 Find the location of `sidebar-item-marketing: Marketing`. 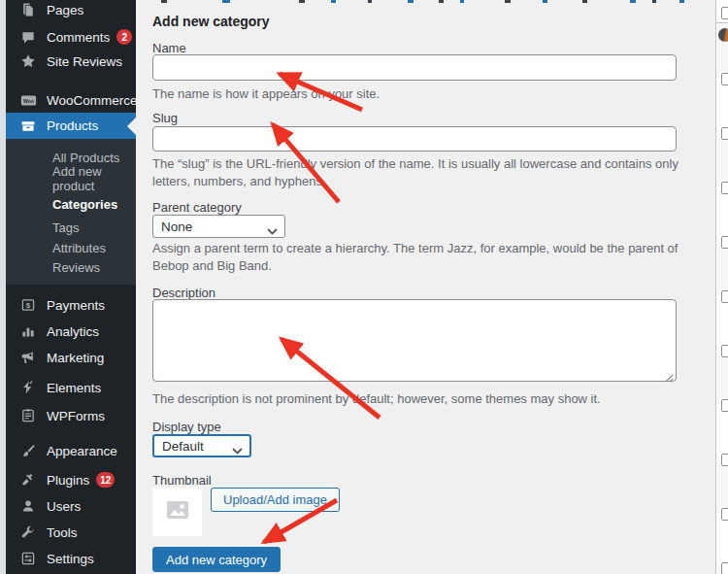

sidebar-item-marketing: Marketing is located at coordinates (71, 357).